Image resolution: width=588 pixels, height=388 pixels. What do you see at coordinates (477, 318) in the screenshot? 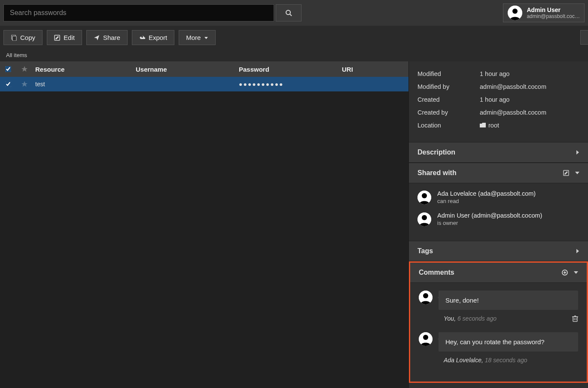
I see `comment-time: 6 seconds ago` at bounding box center [477, 318].